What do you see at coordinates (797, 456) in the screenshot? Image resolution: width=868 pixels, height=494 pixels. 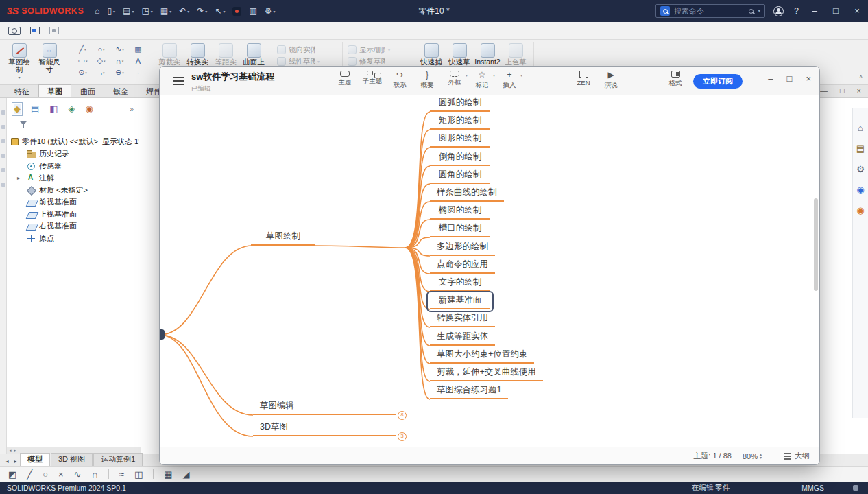 I see `outline-toggle: 大纲` at bounding box center [797, 456].